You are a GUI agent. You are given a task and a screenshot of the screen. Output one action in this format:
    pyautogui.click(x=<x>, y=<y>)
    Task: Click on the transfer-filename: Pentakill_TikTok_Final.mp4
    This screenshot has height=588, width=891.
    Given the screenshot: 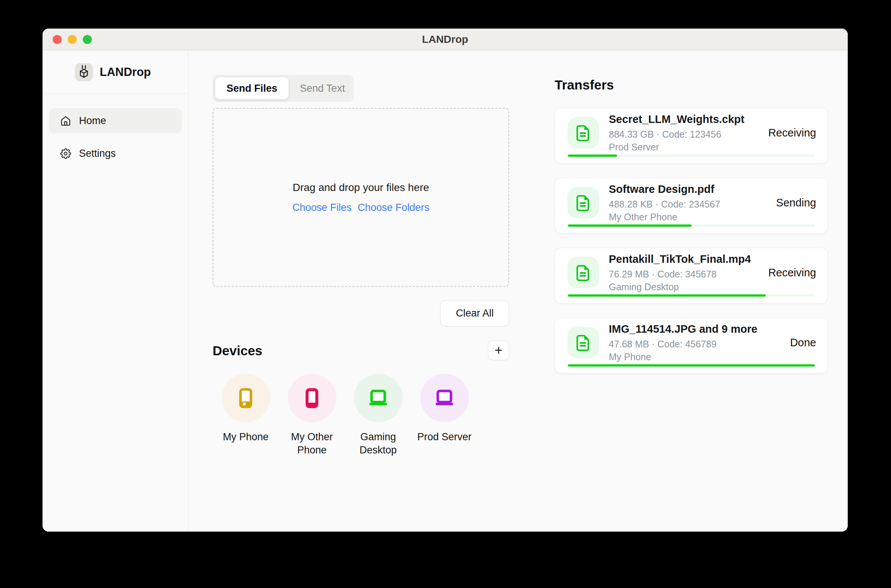 What is the action you would take?
    pyautogui.click(x=680, y=259)
    